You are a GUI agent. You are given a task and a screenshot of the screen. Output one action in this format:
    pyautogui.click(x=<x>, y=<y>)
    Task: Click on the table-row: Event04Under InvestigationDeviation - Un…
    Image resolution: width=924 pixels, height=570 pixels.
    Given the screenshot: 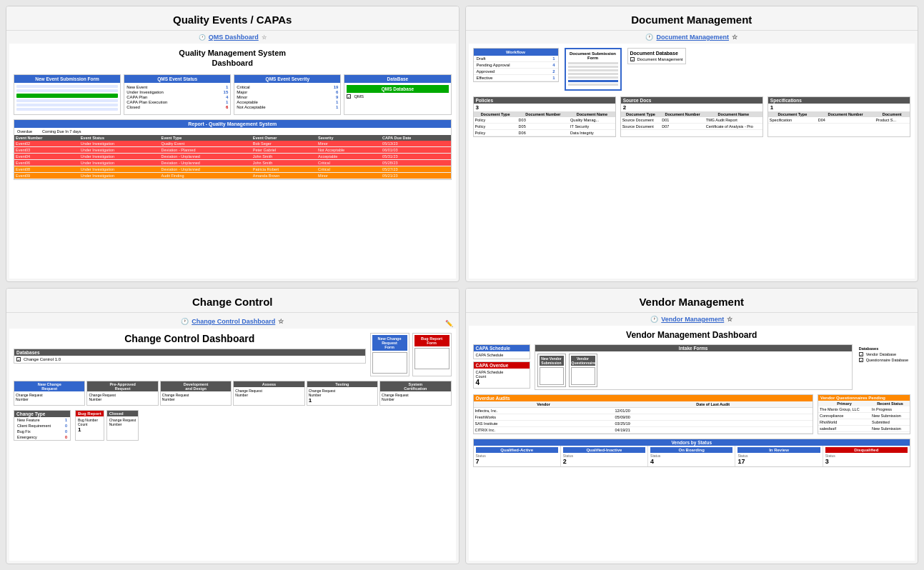 What is the action you would take?
    pyautogui.click(x=233, y=156)
    